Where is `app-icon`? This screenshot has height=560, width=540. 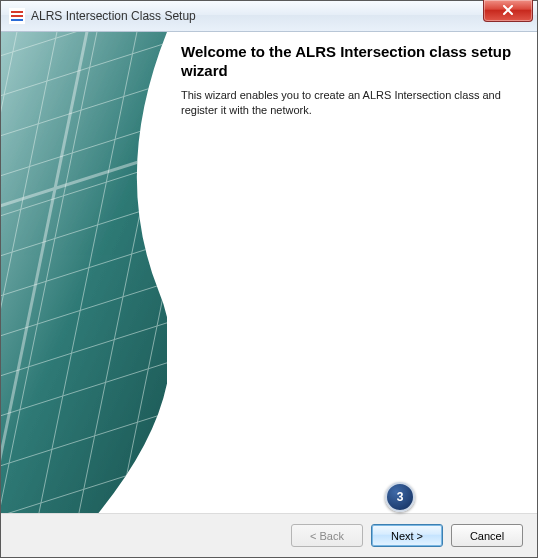 app-icon is located at coordinates (17, 16).